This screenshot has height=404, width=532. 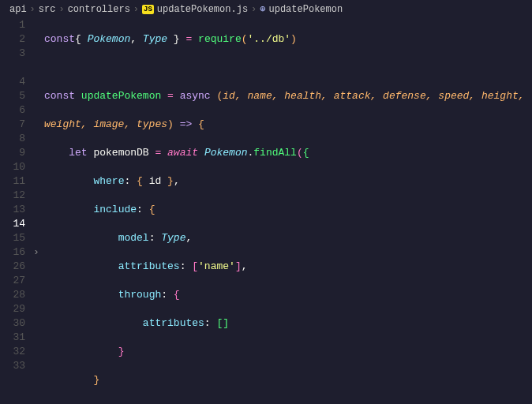 What do you see at coordinates (262, 9) in the screenshot?
I see `method-icon: ⊕` at bounding box center [262, 9].